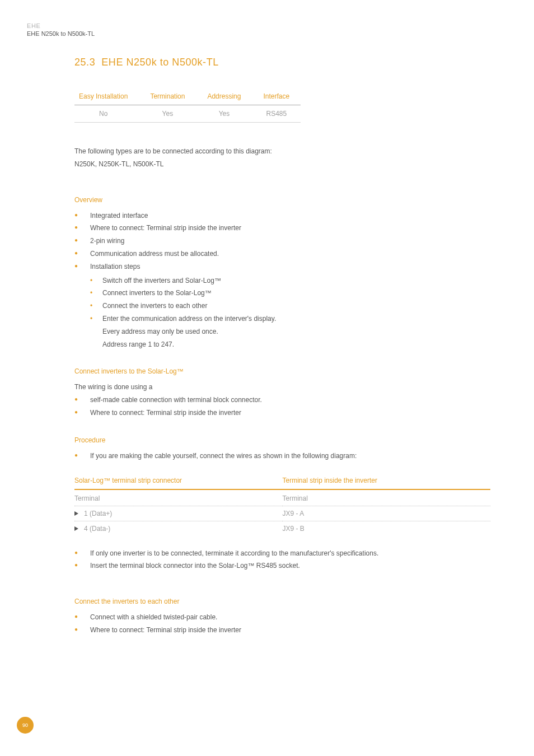 The width and height of the screenshot is (534, 756). What do you see at coordinates (282, 566) in the screenshot?
I see `list-item: Insert the terminal block connector into…` at bounding box center [282, 566].